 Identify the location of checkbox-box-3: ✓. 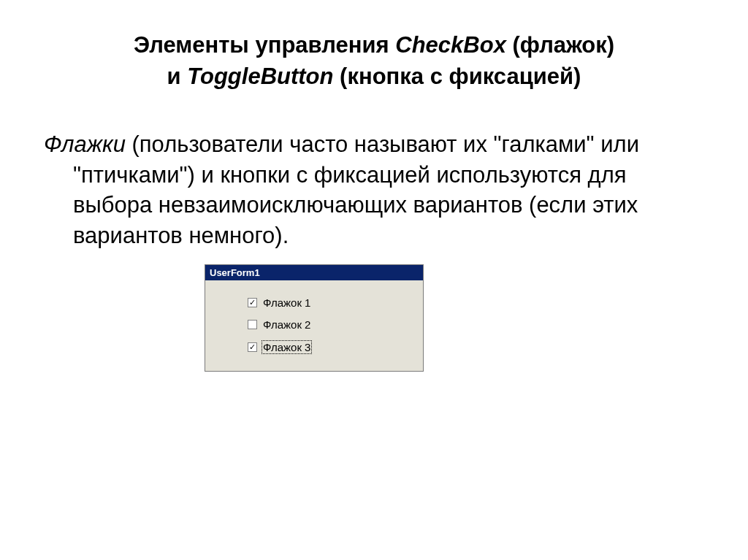
(253, 348).